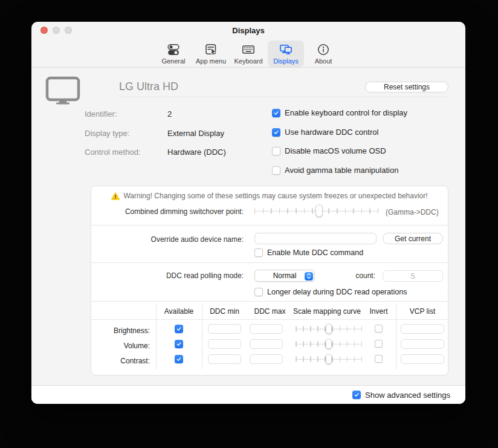 The width and height of the screenshot is (498, 448). I want to click on identifier-label: Identifier:, so click(100, 114).